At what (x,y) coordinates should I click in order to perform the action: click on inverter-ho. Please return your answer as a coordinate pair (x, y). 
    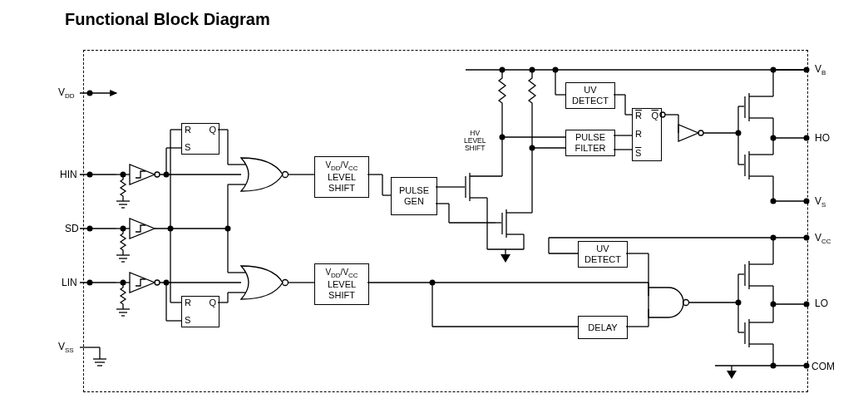
    Looking at the image, I should click on (691, 133).